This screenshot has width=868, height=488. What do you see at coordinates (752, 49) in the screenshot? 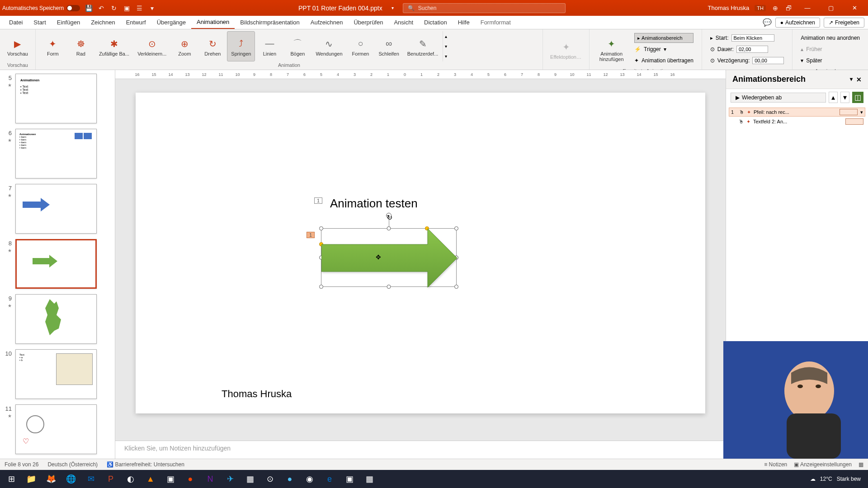
I see `duration-input` at bounding box center [752, 49].